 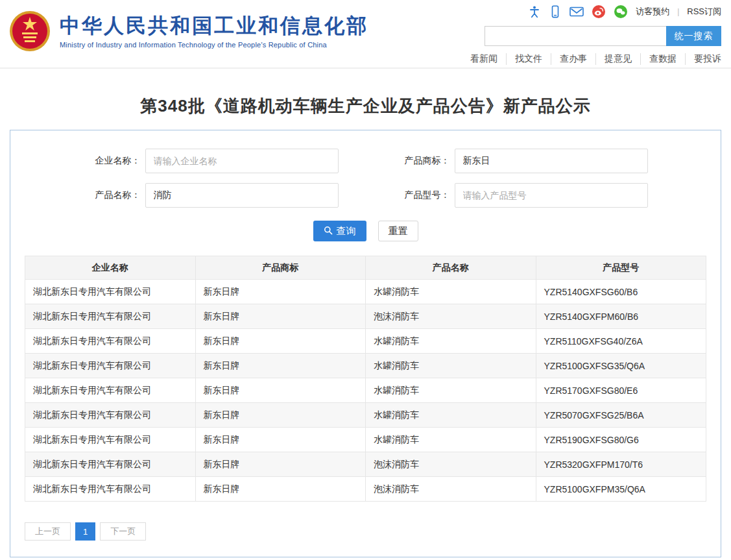 I want to click on reset-button: 重置, so click(x=398, y=231).